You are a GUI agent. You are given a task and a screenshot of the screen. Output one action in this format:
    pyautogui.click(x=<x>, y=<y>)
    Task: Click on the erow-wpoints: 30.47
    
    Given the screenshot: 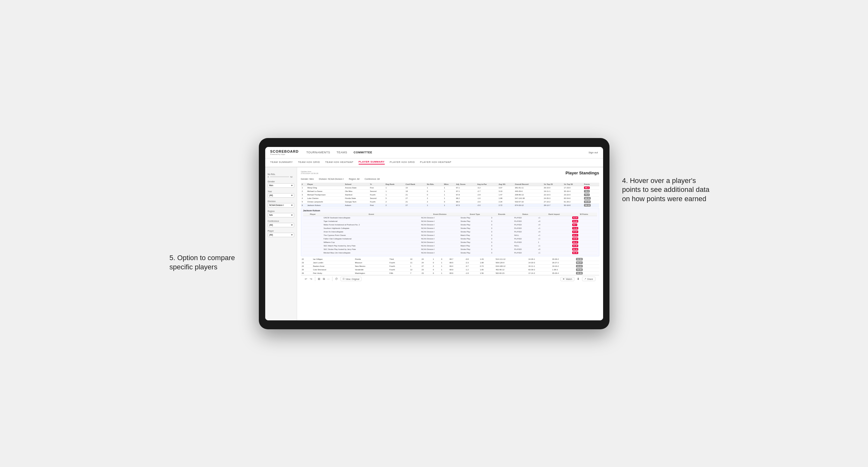 What is the action you would take?
    pyautogui.click(x=584, y=242)
    